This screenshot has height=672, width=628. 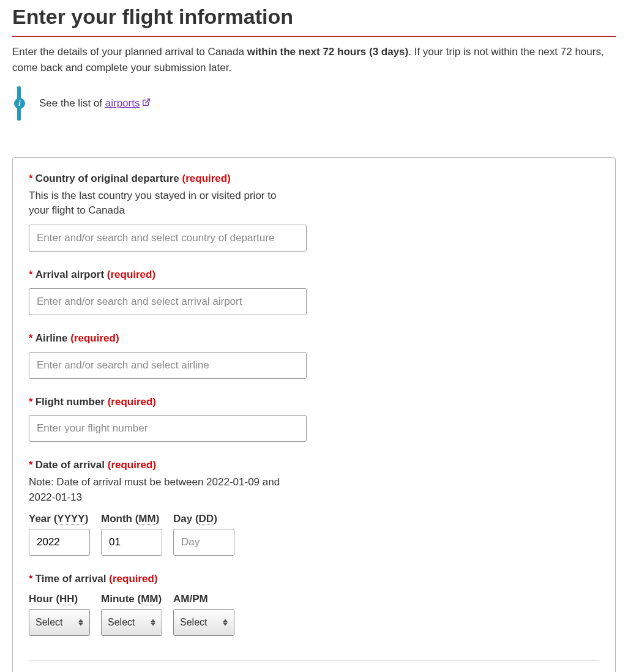 I want to click on date-group: *Date of arrival (required) Note: Date o…, so click(x=170, y=507).